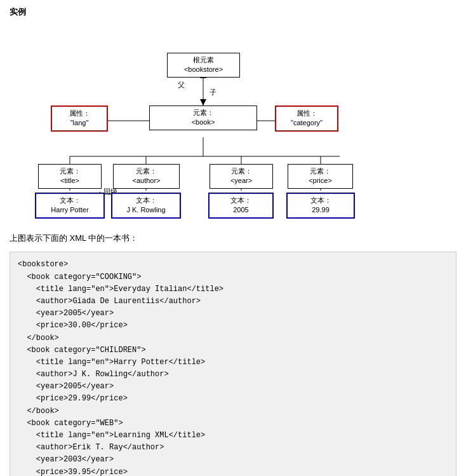  Describe the element at coordinates (233, 12) in the screenshot. I see `section-title: 实例` at that location.